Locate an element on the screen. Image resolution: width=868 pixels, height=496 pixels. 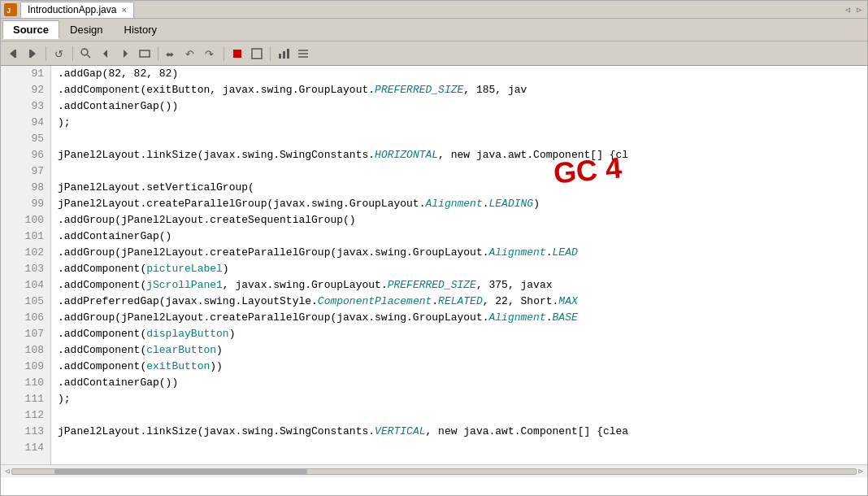
line-number: 112 is located at coordinates (26, 416).